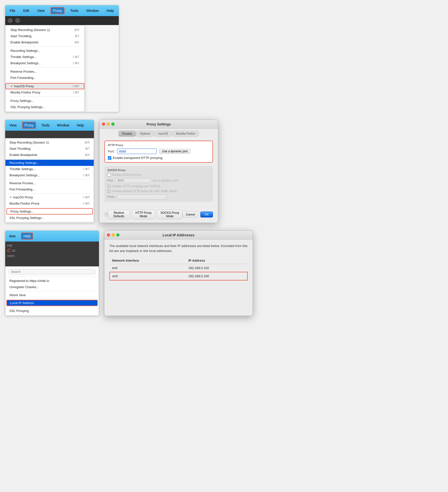 This screenshot has width=448, height=492. I want to click on proxy-dialog-titlebar: Proxy Settings, so click(159, 124).